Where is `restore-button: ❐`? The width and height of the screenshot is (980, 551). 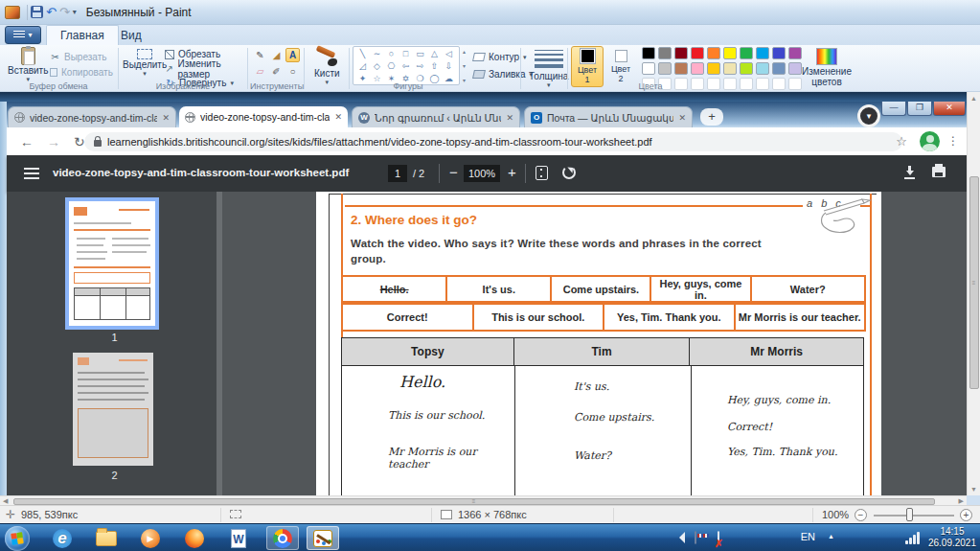 restore-button: ❐ is located at coordinates (920, 109).